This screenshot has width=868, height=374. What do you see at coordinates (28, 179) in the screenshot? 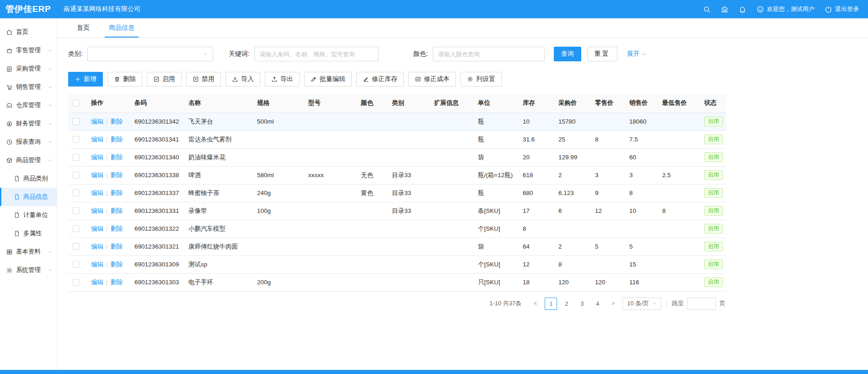
I see `sidebar-subitem-7-0: 商品类别` at bounding box center [28, 179].